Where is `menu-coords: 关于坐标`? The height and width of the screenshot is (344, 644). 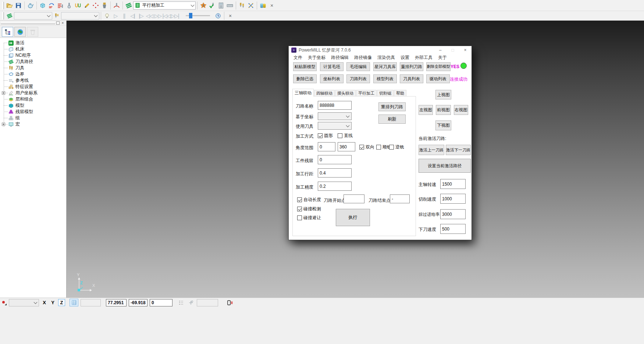
menu-coords: 关于坐标 is located at coordinates (317, 57).